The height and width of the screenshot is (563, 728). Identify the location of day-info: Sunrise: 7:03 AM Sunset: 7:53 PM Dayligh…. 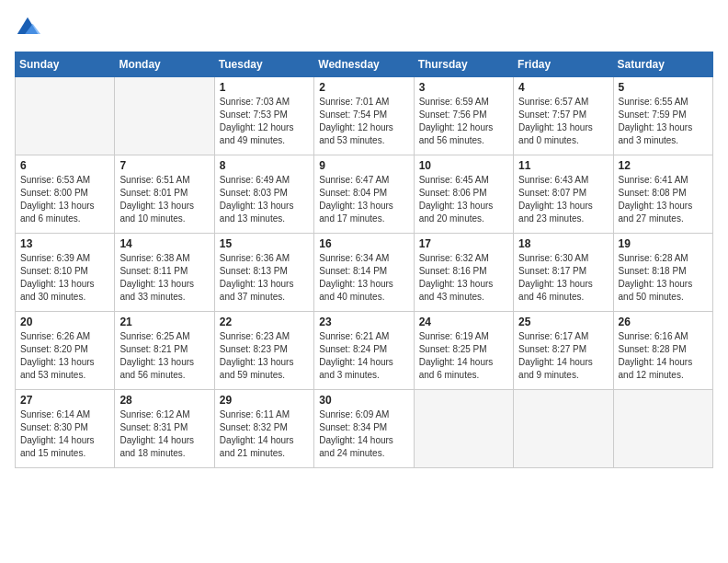
(265, 121).